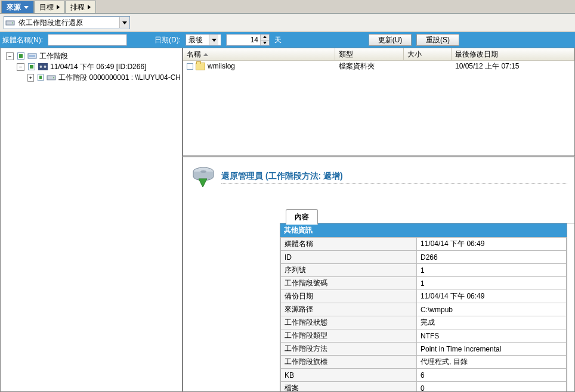 Image resolution: width=575 pixels, height=392 pixels. What do you see at coordinates (423, 216) in the screenshot?
I see `sub-tab-strip: 內容` at bounding box center [423, 216].